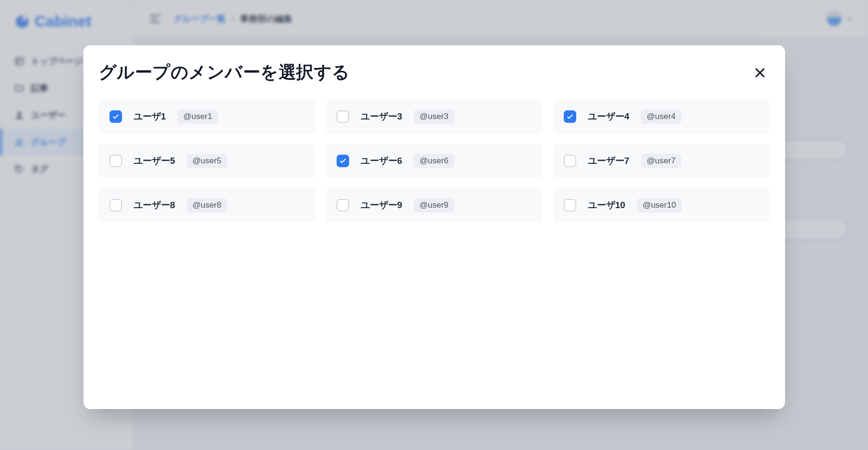  Describe the element at coordinates (660, 205) in the screenshot. I see `member-handle: @user10` at that location.